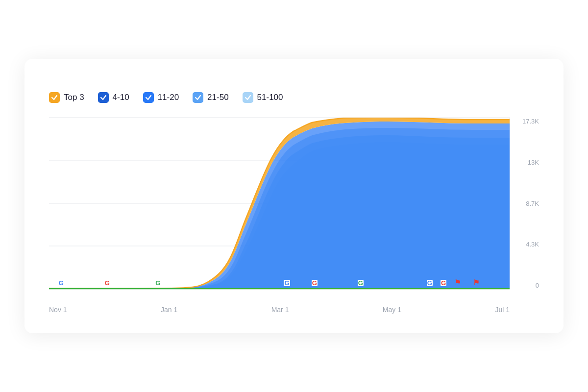  I want to click on legend-item-4-10: 4-10, so click(114, 98).